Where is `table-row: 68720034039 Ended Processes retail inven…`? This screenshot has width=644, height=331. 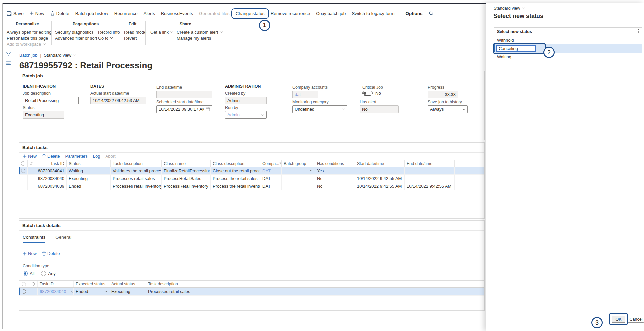
table-row: 68720034039 Ended Processes retail inven… is located at coordinates (252, 186).